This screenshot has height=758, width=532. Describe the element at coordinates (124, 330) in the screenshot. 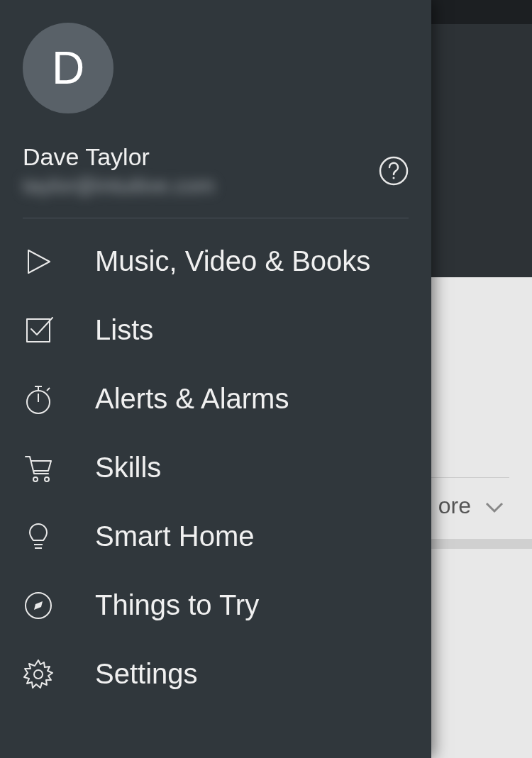

I see `menu-label: Lists` at that location.